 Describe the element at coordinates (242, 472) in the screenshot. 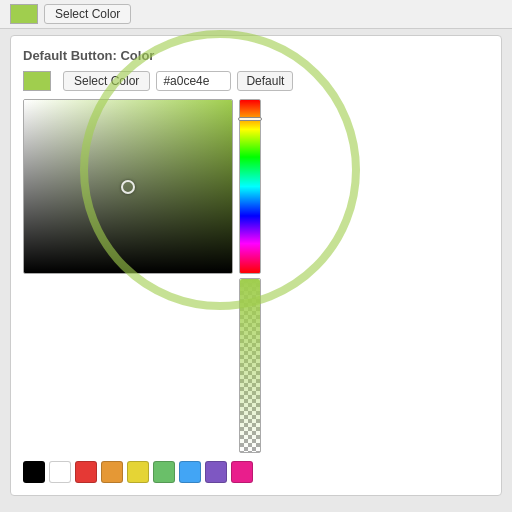

I see `preset-swatch-pink` at that location.